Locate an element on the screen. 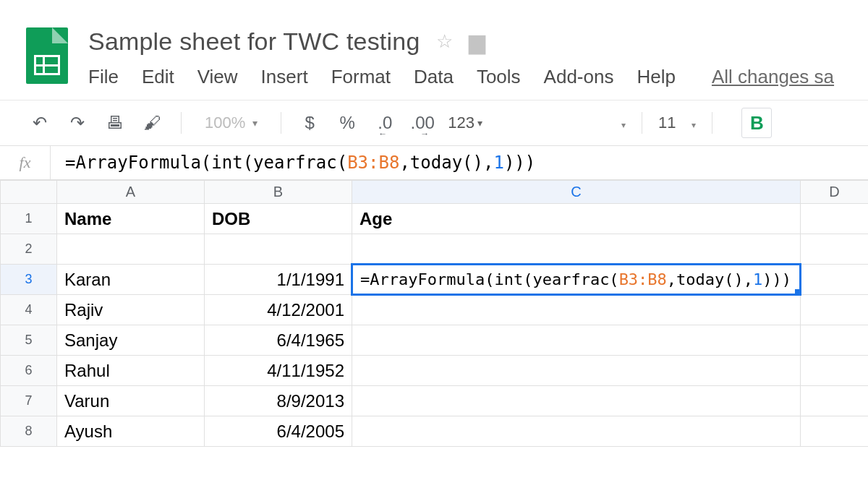 The width and height of the screenshot is (868, 488). toolbar: ↶ ↷ 🖶 🖌 100% $ % .0← .00→ 123▾ 11 B is located at coordinates (434, 123).